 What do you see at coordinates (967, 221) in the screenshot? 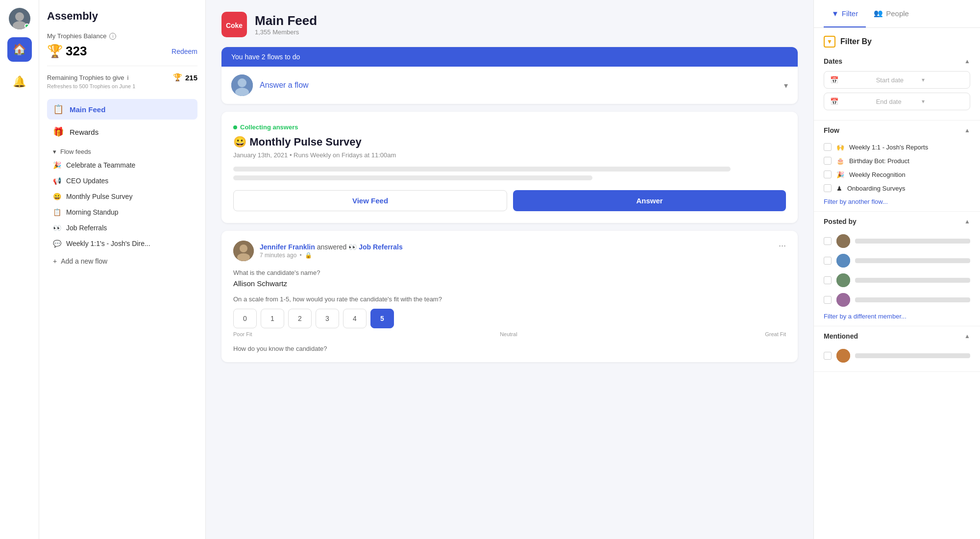
I see `posted-by-collapse-icon: ▲` at bounding box center [967, 221].